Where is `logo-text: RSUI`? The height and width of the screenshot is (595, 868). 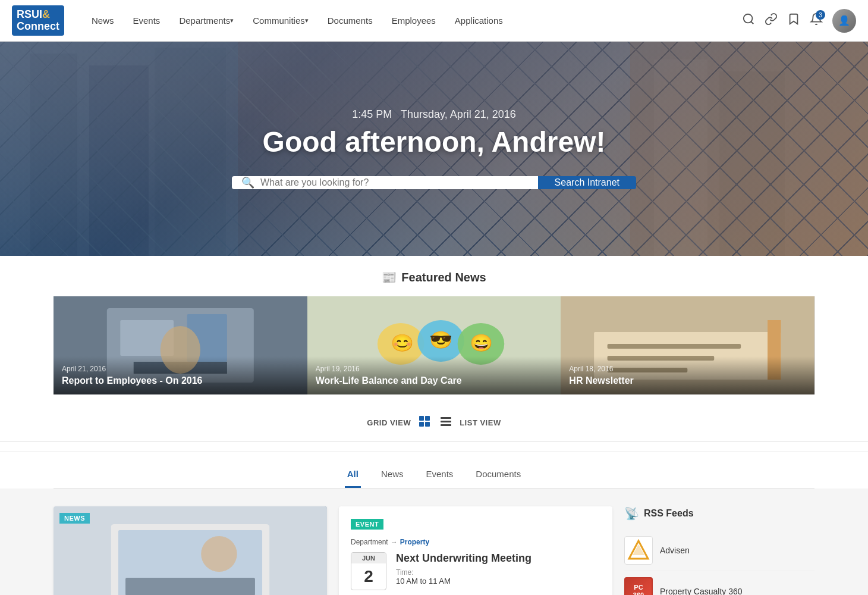 logo-text: RSUI is located at coordinates (30, 14).